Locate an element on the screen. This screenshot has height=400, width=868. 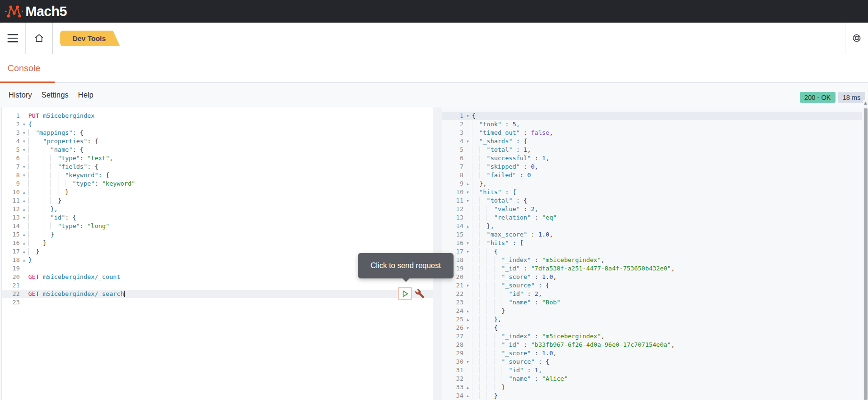
home-icon is located at coordinates (39, 38).